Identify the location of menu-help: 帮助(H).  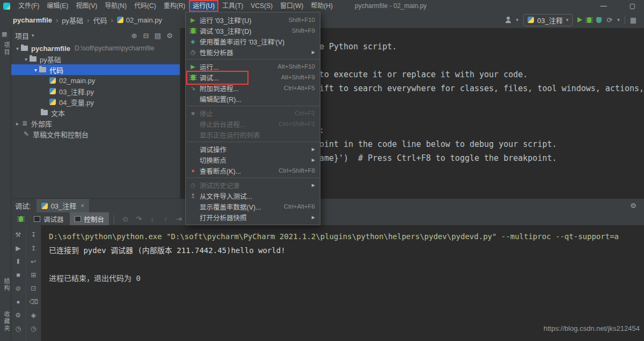
(322, 6).